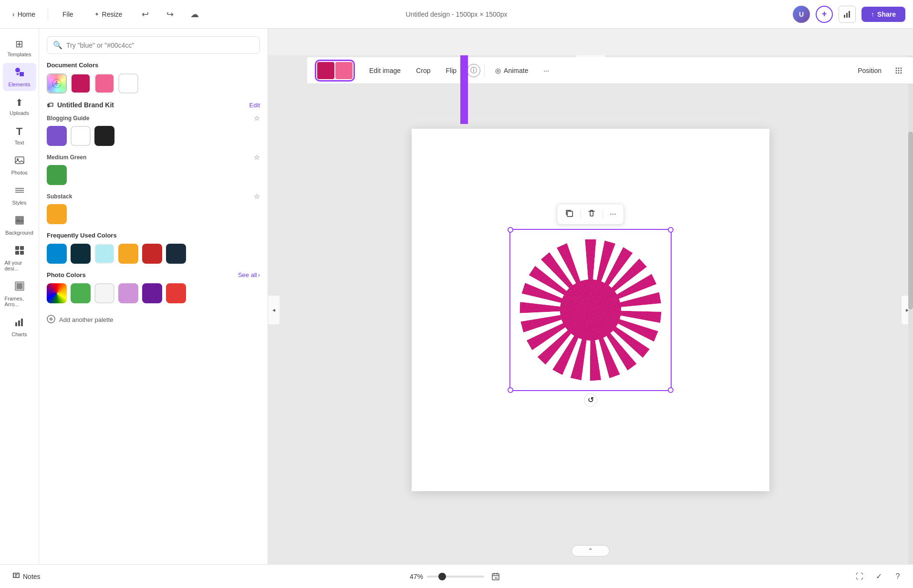 The height and width of the screenshot is (588, 913). Describe the element at coordinates (456, 14) in the screenshot. I see `topbar: ‹ Home File ✦ Resize ↩ ↪ ☁ Untitled desi…` at that location.